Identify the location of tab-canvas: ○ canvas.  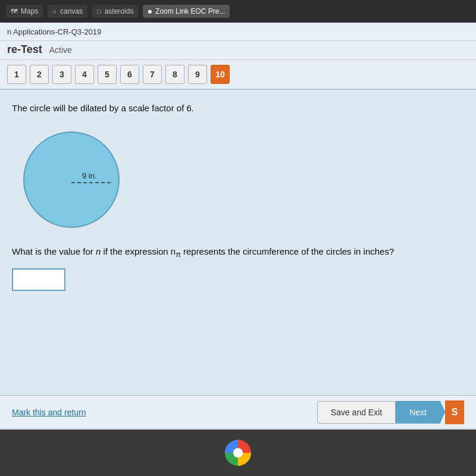
(68, 11).